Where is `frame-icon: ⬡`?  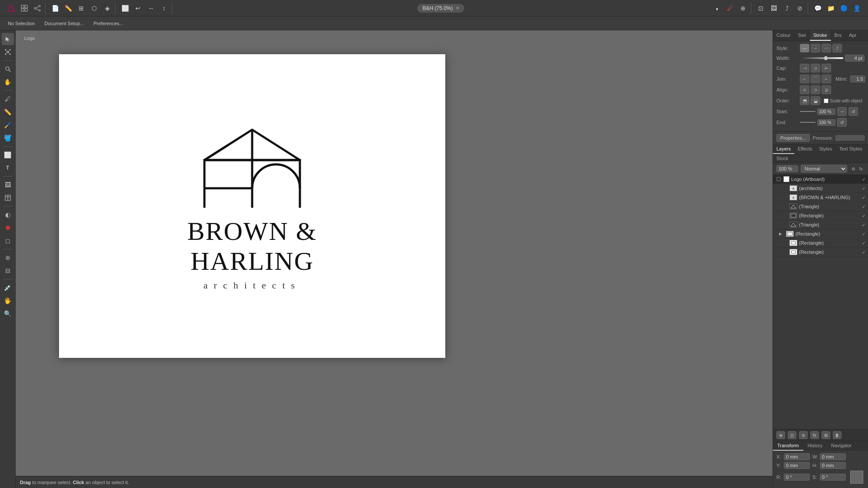
frame-icon: ⬡ is located at coordinates (94, 8).